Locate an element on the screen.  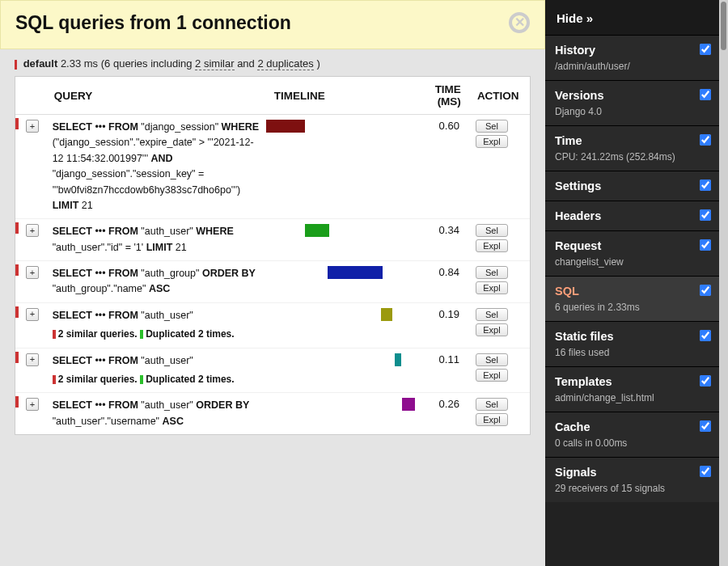
similar-link: 2 similar is located at coordinates (214, 64).